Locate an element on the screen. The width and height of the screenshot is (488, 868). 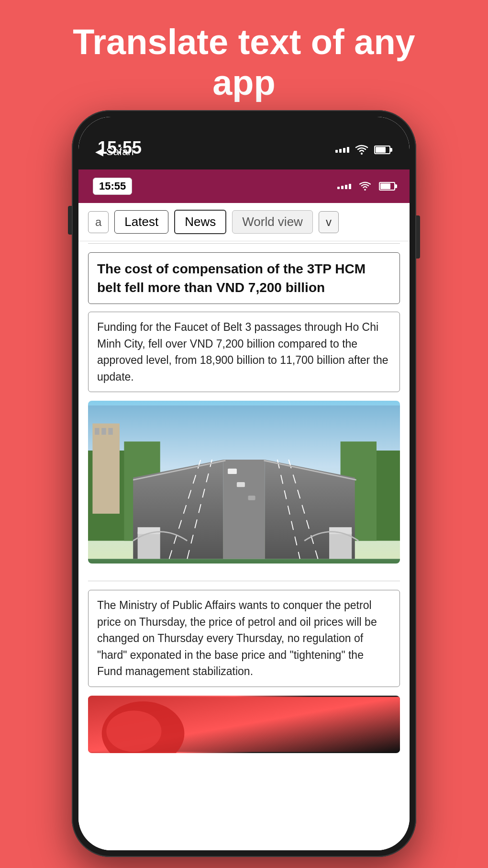
article1-title: The cost of compensation of the 3TP HCM … is located at coordinates (244, 278).